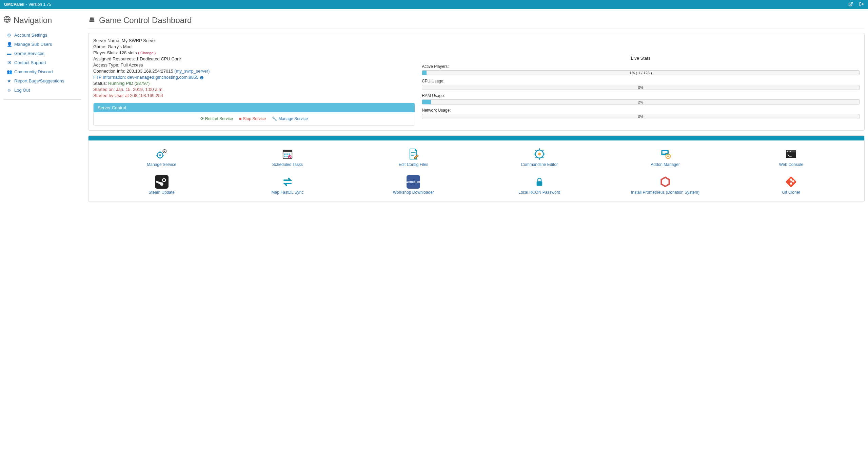 Image resolution: width=868 pixels, height=475 pixels. I want to click on feature-workshop-downloader: WORKSHOP Workshop Downloader, so click(414, 185).